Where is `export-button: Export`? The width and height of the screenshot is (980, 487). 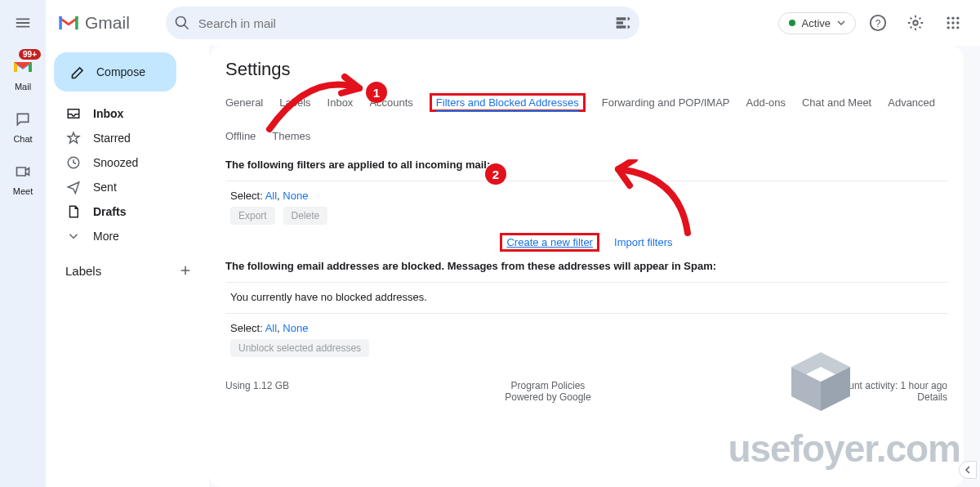
export-button: Export is located at coordinates (253, 216).